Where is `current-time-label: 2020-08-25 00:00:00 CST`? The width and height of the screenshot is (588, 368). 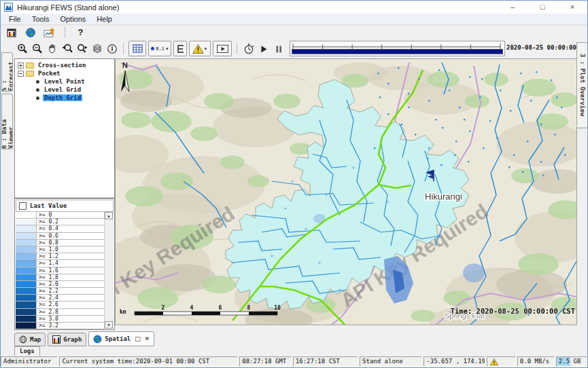
current-time-label: 2020-08-25 00:00:00 CST is located at coordinates (547, 48).